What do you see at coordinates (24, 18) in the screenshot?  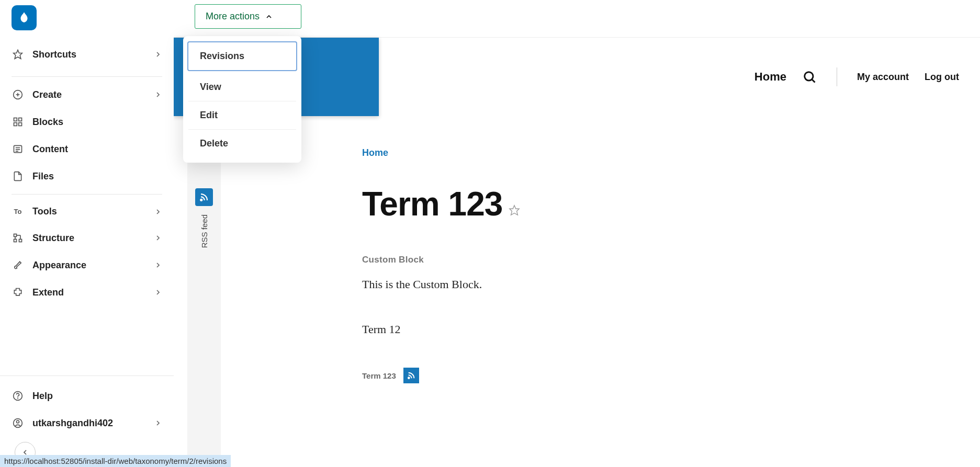 I see `drupal-logo` at bounding box center [24, 18].